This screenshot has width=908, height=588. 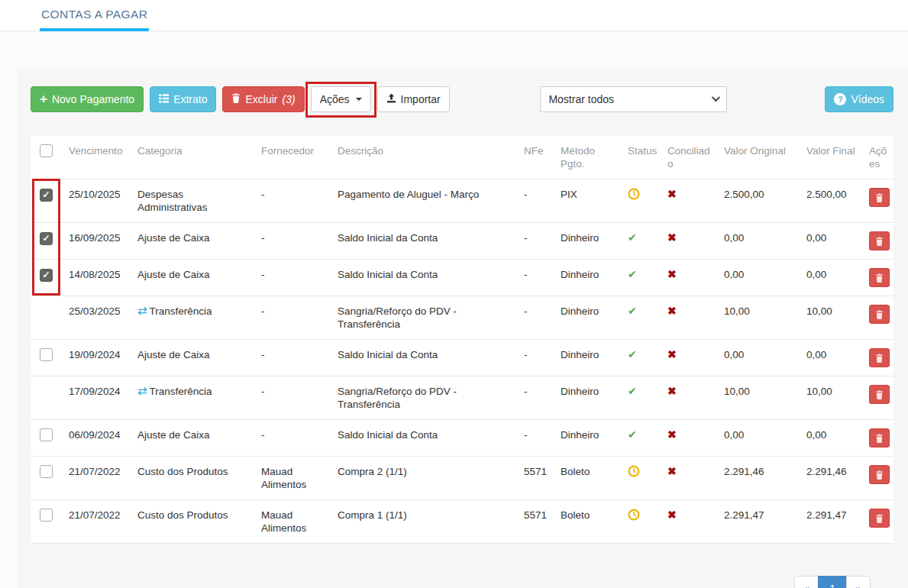 What do you see at coordinates (806, 582) in the screenshot?
I see `page-prev-button: «` at bounding box center [806, 582].